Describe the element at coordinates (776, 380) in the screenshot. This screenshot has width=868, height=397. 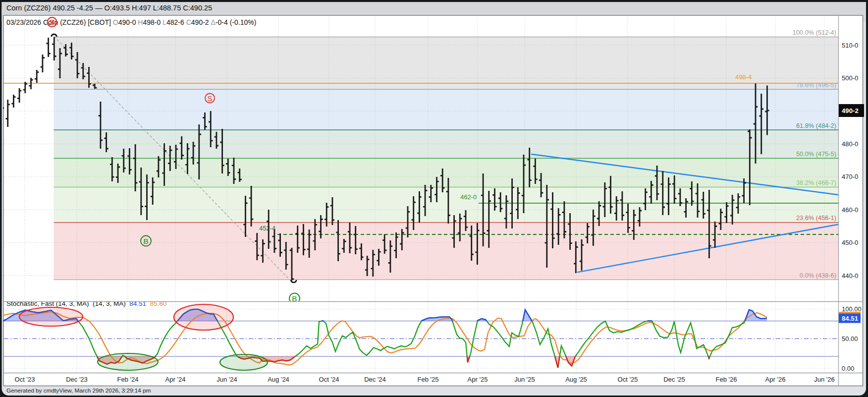
I see `svg-text: Apr '26` at that location.